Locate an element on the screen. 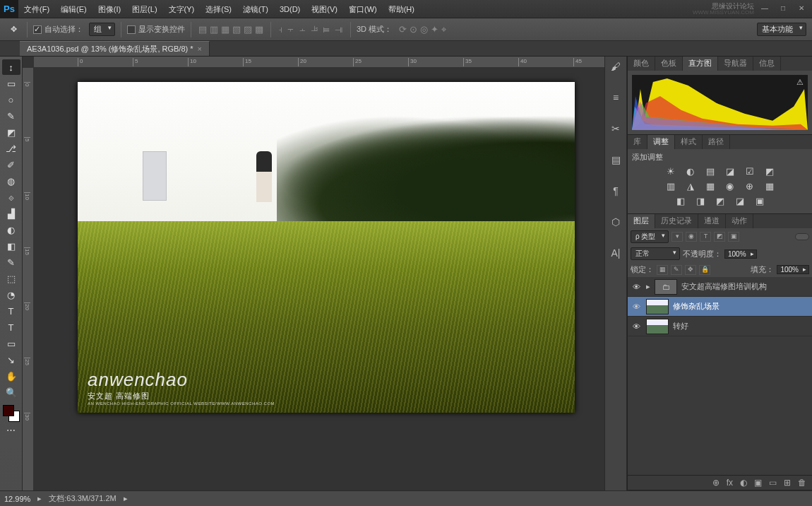  blend-mode-dropdown: 正常 is located at coordinates (655, 254).